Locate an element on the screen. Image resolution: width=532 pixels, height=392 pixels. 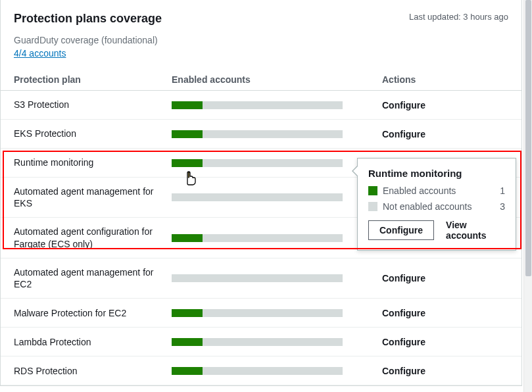
legend-not-enabled-label: Not enabled accounts is located at coordinates (427, 207).